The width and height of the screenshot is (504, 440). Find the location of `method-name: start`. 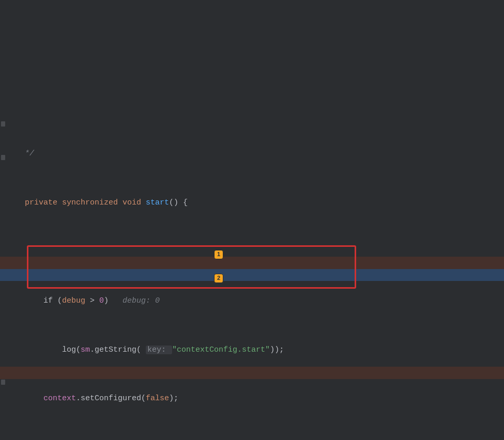

method-name: start is located at coordinates (157, 202).